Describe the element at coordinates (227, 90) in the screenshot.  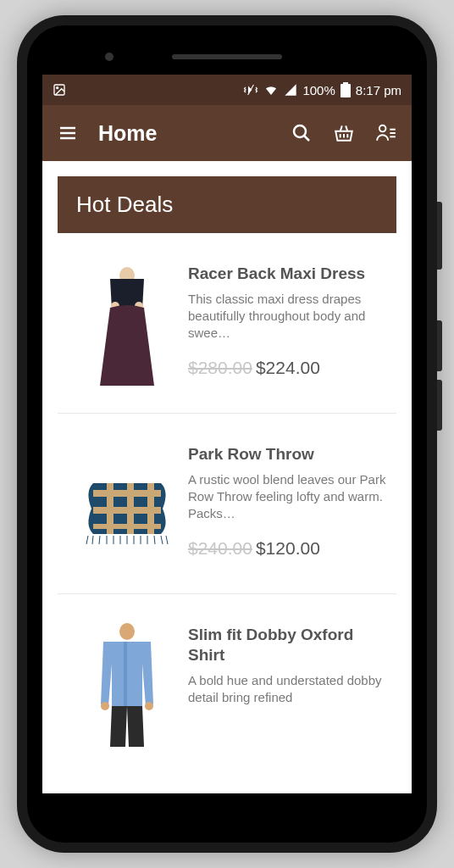
I see `status-bar: 100% 8:17 pm` at that location.